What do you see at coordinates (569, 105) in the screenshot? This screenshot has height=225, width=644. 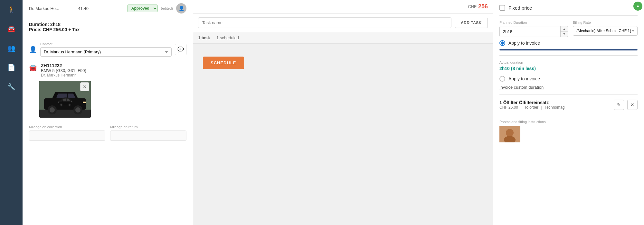 I see `part-item: 1 Ölfilter Ölfiltereinsatz CHF 26.00 | T…` at bounding box center [569, 105].